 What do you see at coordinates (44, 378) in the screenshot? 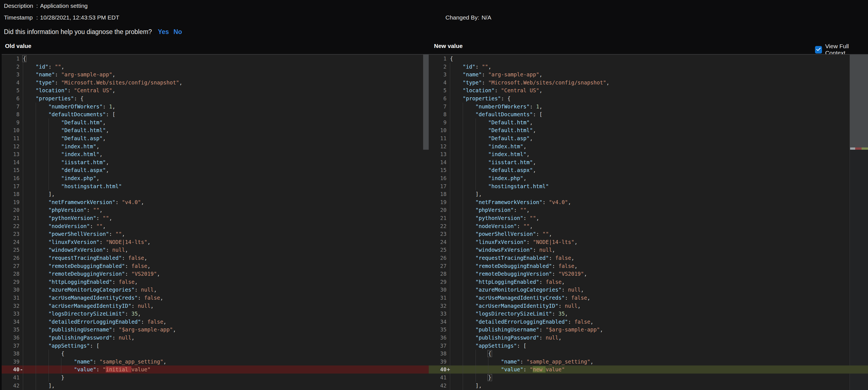
I see `code-text: }` at bounding box center [44, 378].